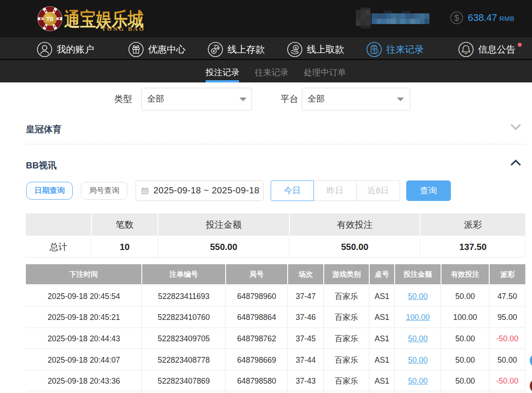 The image size is (532, 393). What do you see at coordinates (50, 19) in the screenshot?
I see `svg-text: TB` at bounding box center [50, 19].